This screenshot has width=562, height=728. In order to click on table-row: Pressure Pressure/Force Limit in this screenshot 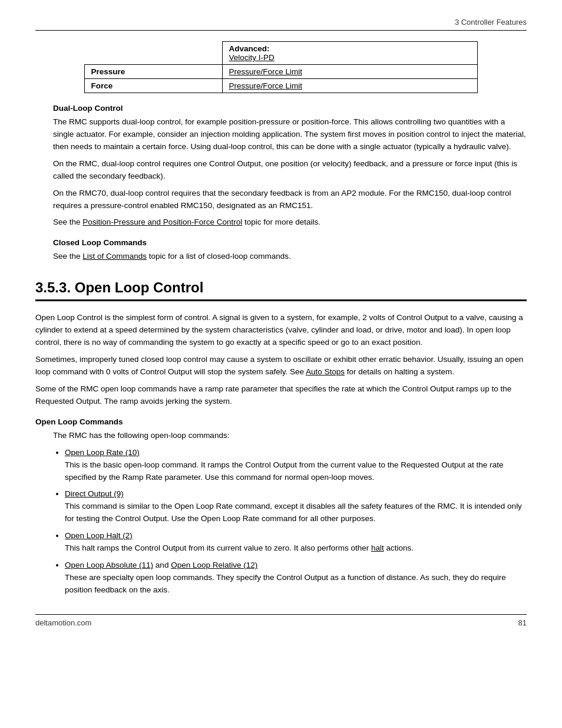, I will do `click(281, 72)`.